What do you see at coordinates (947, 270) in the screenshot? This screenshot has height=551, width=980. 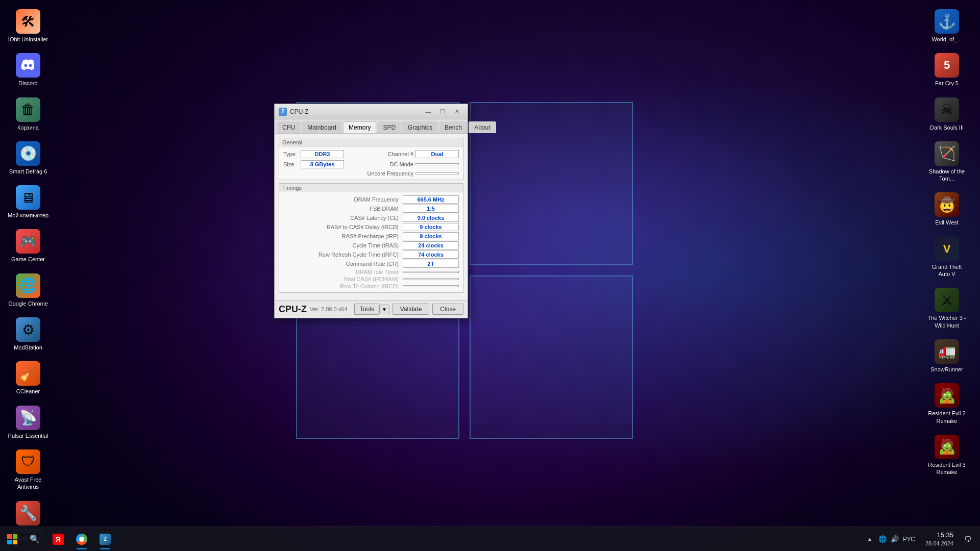 I see `gta-label: Grand Theft Auto V` at bounding box center [947, 270].